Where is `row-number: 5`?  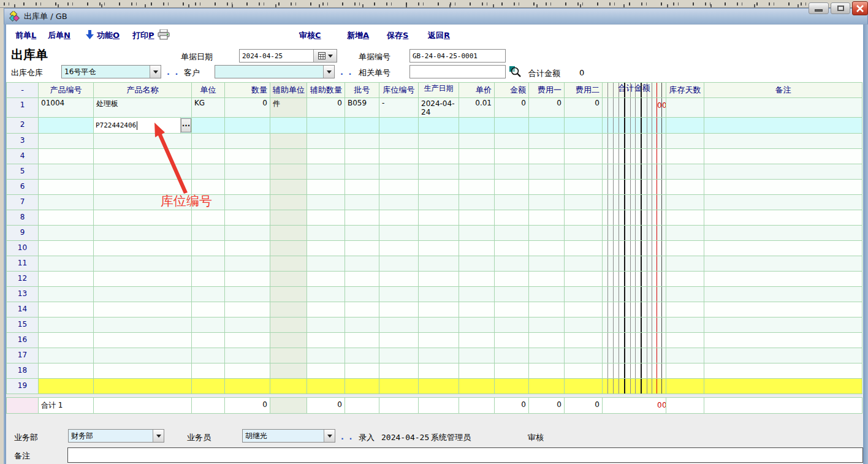
row-number: 5 is located at coordinates (23, 172).